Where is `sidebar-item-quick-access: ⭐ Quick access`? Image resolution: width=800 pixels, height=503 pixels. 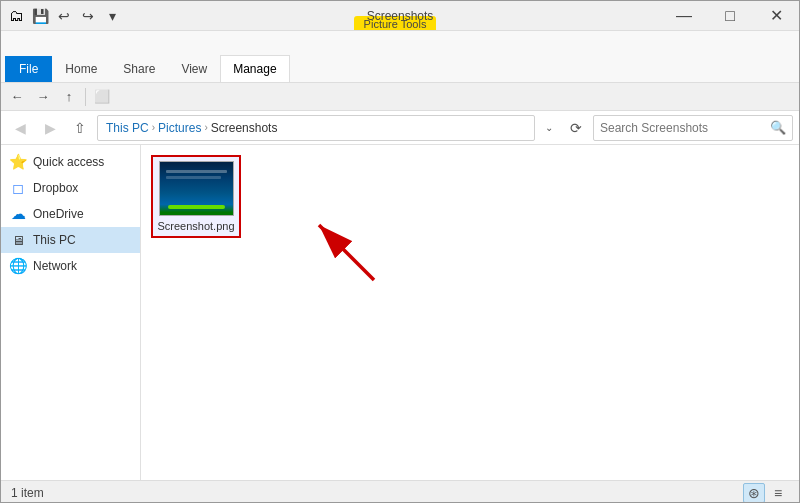
sidebar-item-quick-access: ⭐ Quick access is located at coordinates (70, 162).